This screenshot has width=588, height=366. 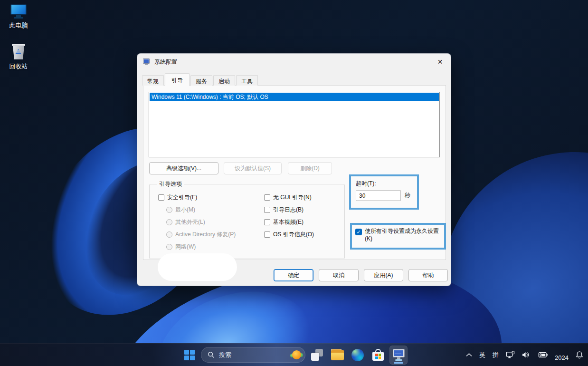 What do you see at coordinates (358, 355) in the screenshot?
I see `edge-button` at bounding box center [358, 355].